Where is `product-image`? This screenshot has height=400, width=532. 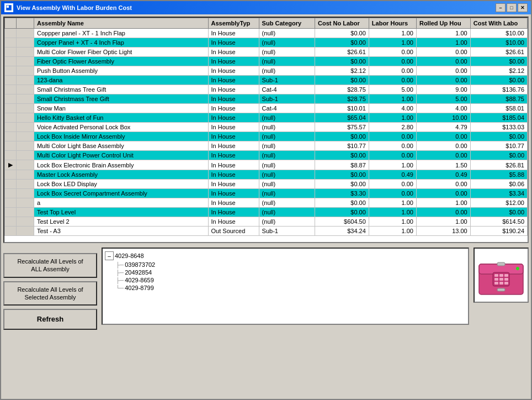
product-image is located at coordinates (501, 275).